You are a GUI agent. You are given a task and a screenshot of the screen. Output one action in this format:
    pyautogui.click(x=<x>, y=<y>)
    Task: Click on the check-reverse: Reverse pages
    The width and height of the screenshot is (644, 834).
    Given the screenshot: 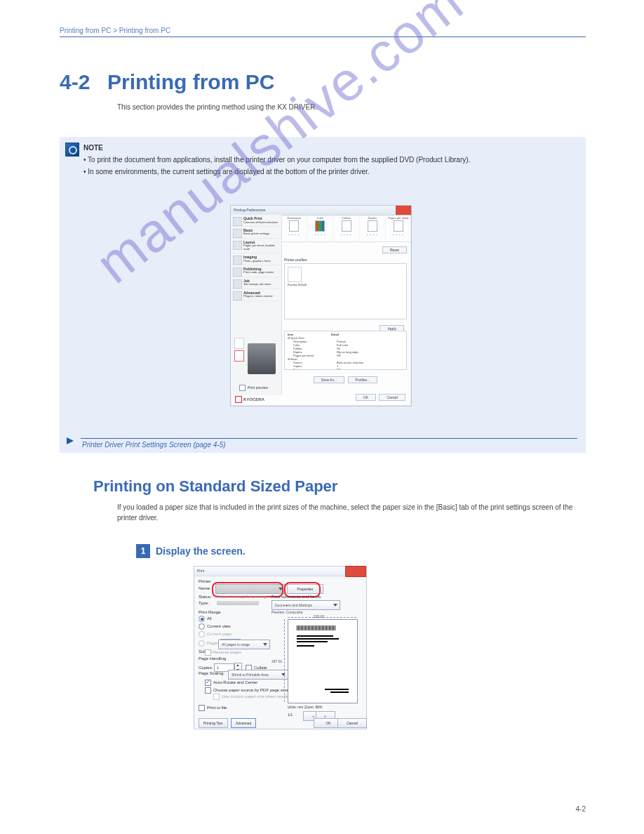 What is the action you would take?
    pyautogui.click(x=223, y=653)
    